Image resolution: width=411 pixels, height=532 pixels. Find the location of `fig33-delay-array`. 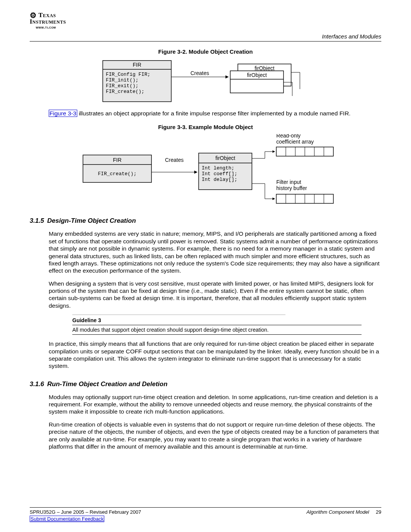

fig33-delay-array is located at coordinates (305, 199).